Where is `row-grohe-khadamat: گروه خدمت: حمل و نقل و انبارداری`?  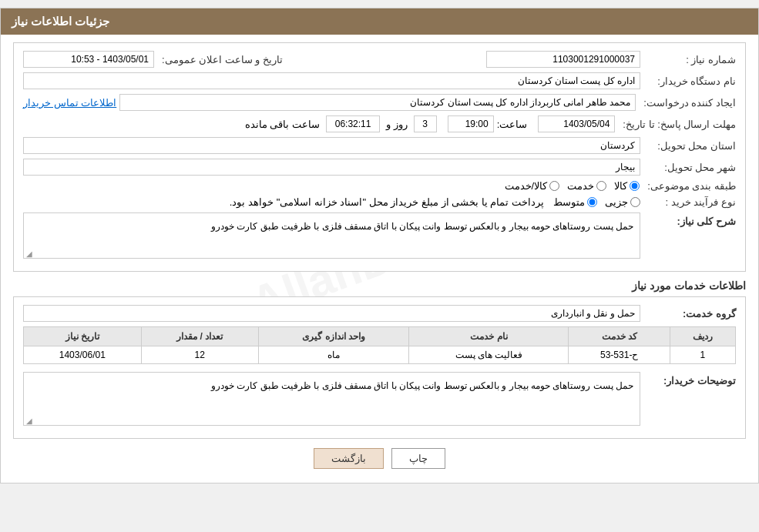 row-grohe-khadamat: گروه خدمت: حمل و نقل و انبارداری is located at coordinates (379, 313).